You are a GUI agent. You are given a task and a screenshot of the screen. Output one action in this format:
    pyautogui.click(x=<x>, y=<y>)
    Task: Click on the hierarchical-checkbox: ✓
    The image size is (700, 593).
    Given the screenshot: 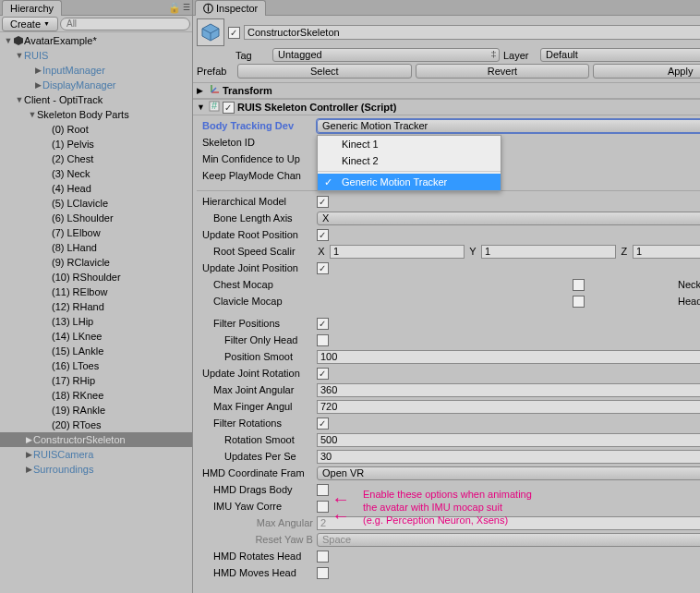 What is the action you would take?
    pyautogui.click(x=323, y=201)
    